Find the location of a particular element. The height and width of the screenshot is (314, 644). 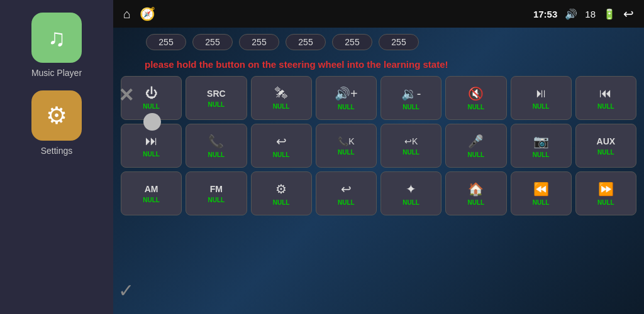

time-display: 17:53 is located at coordinates (545, 14).